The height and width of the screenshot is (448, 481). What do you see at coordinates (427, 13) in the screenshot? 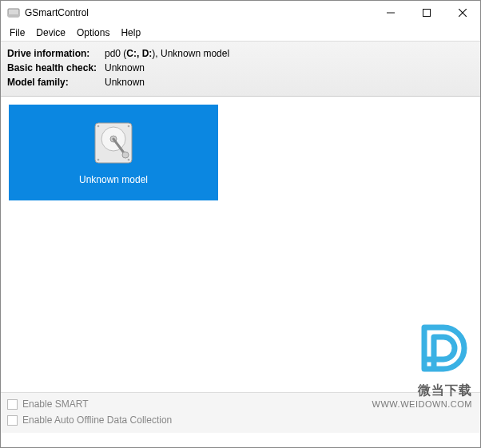
I see `window-controls` at bounding box center [427, 13].